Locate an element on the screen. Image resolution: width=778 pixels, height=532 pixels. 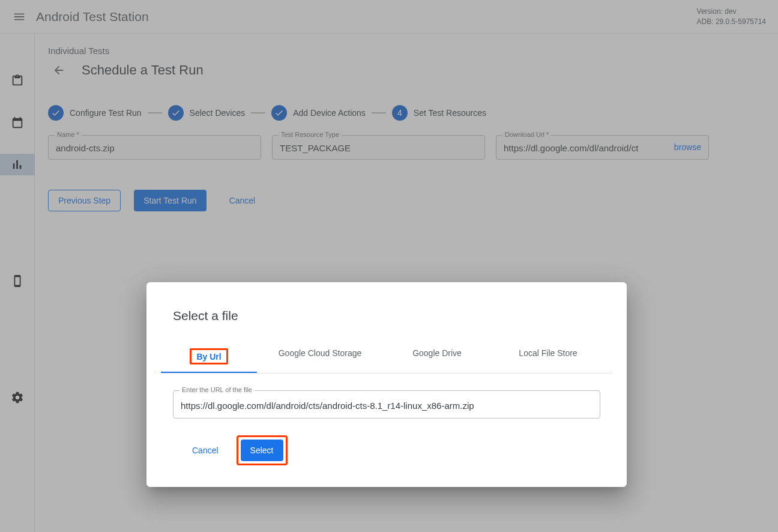
phone-icon is located at coordinates (17, 281).